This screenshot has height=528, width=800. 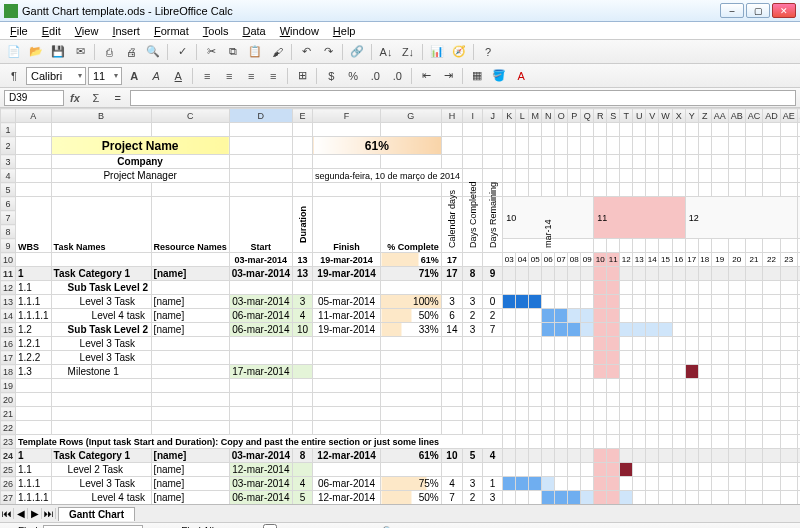 I want to click on menu-help: Help, so click(x=344, y=31).